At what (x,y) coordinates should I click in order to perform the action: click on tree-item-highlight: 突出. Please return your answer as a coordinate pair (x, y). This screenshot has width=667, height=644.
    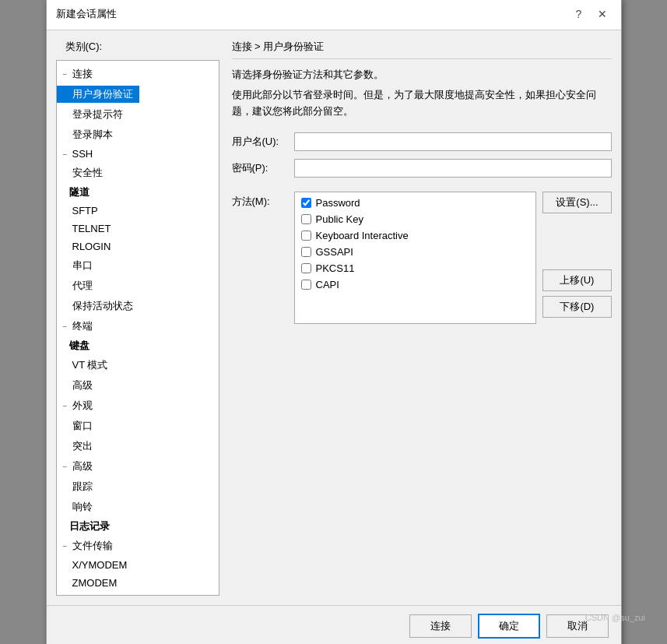
    Looking at the image, I should click on (138, 446).